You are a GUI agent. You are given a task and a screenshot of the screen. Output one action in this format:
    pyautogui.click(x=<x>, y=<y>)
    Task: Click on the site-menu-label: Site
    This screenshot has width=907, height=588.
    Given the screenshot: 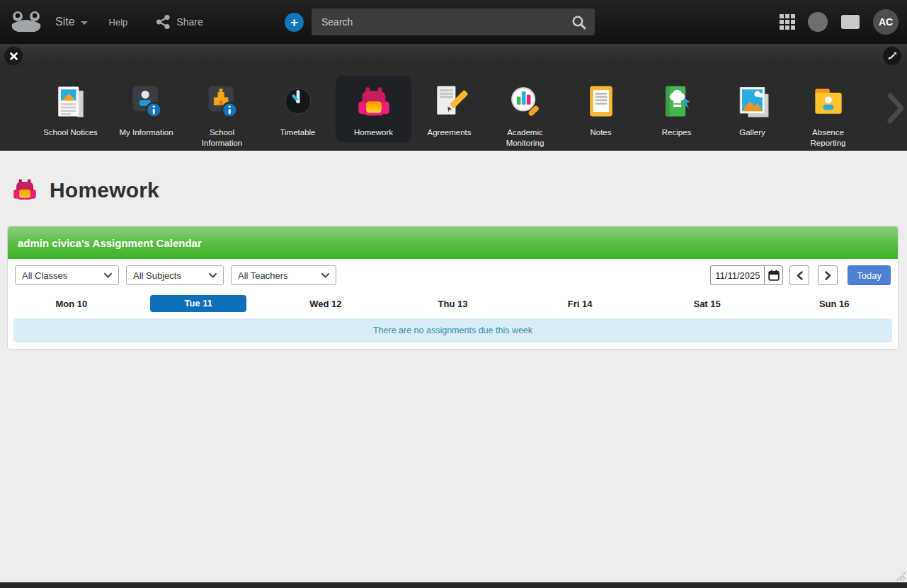 What is the action you would take?
    pyautogui.click(x=65, y=22)
    